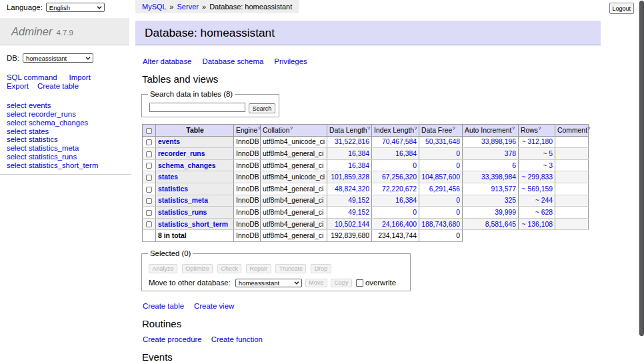  Describe the element at coordinates (52, 165) in the screenshot. I see `sidebar-item-select-statistics-short-term: select statistics_short_term` at that location.